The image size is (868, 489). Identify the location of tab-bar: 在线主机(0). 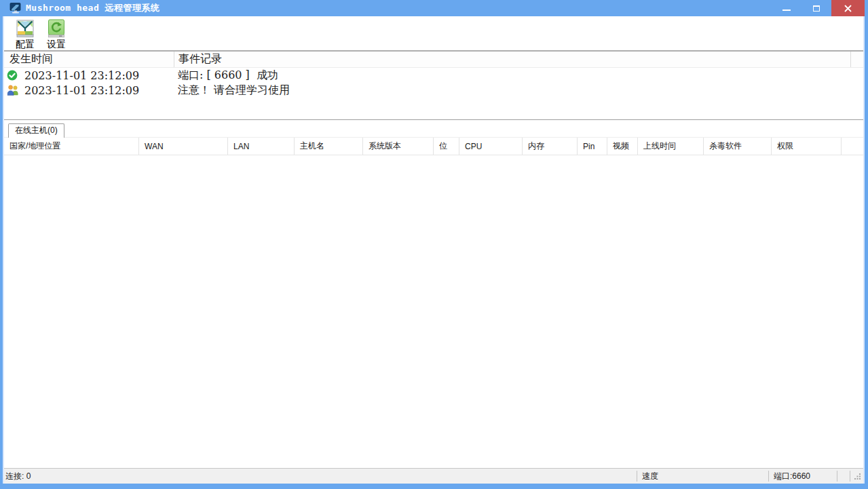
(434, 130).